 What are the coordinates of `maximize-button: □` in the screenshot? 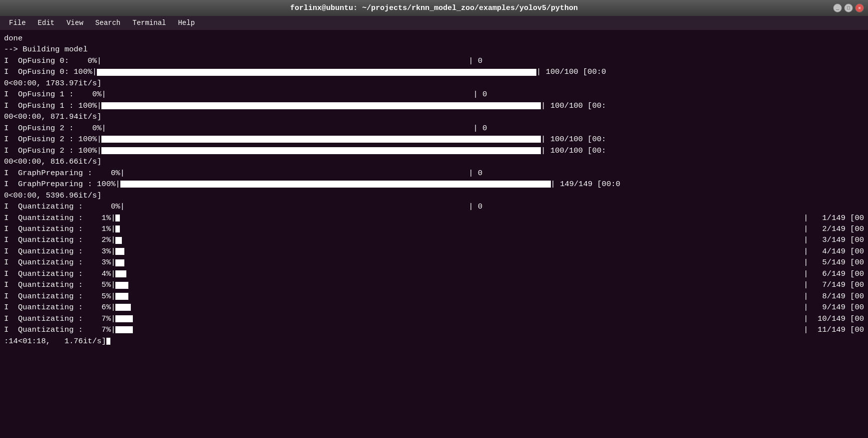 It's located at (849, 8).